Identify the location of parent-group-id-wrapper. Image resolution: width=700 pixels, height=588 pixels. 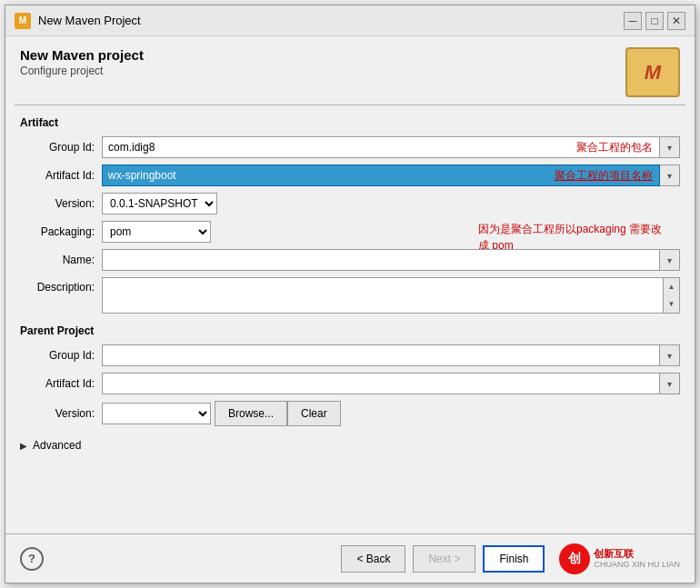
(391, 355).